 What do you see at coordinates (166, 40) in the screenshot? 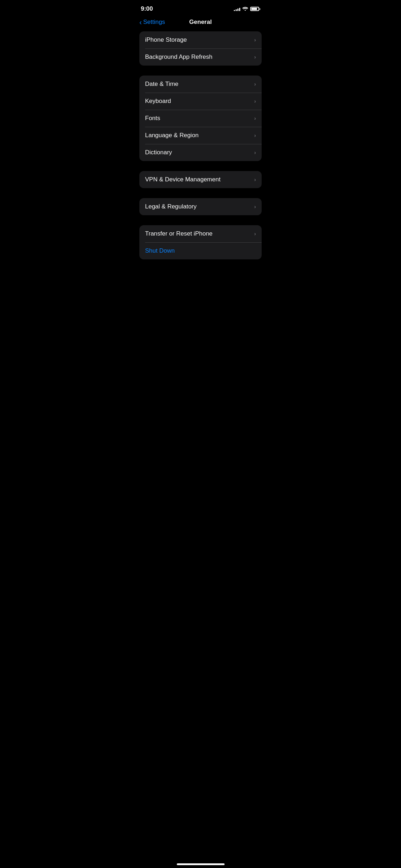
I see `iphone-storage-label: iPhone Storage` at bounding box center [166, 40].